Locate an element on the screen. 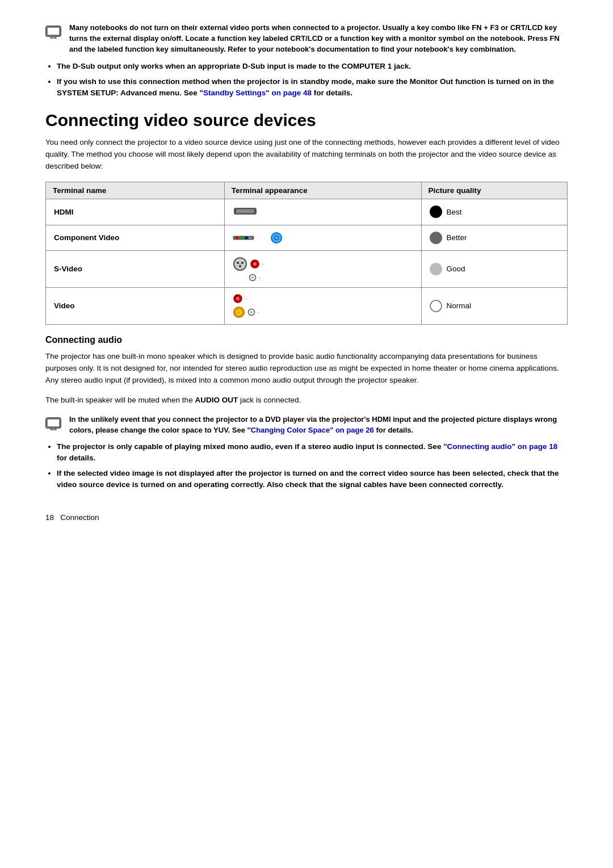 This screenshot has width=613, height=868. terminal-name-component: Component Video is located at coordinates (135, 237).